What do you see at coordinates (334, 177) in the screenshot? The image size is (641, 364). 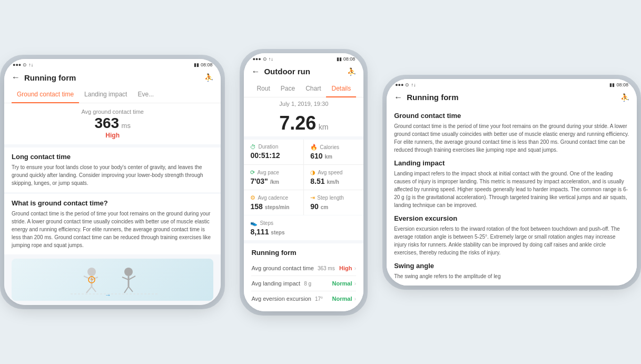 I see `stat-avg-speed: ◑ Avg speed 8.51 km/h` at bounding box center [334, 177].